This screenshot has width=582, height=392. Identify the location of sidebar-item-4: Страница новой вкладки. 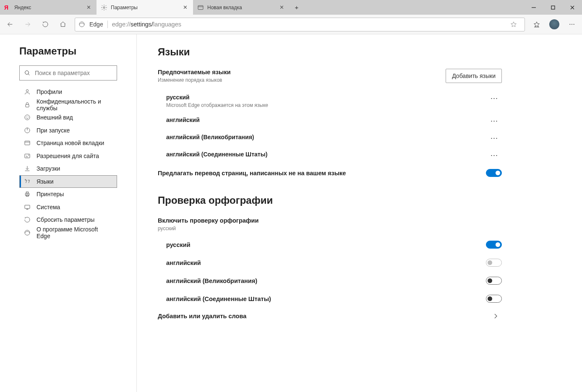
(68, 143).